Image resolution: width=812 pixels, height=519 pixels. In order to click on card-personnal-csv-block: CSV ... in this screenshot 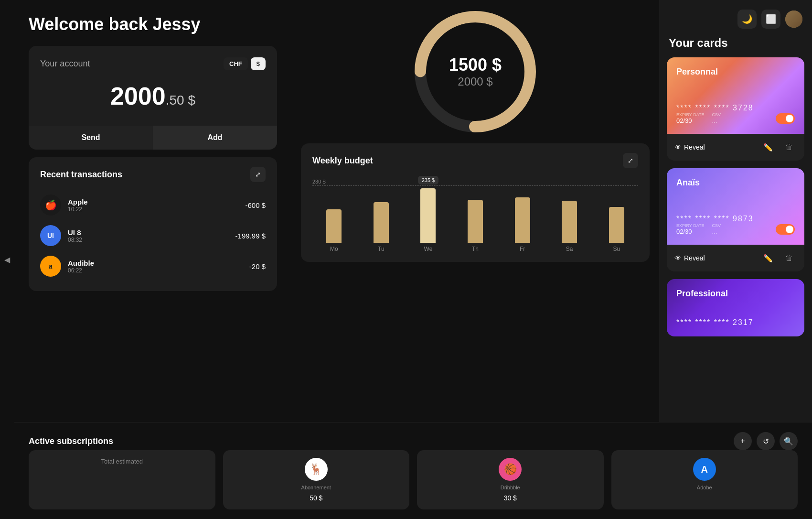, I will do `click(716, 119)`.